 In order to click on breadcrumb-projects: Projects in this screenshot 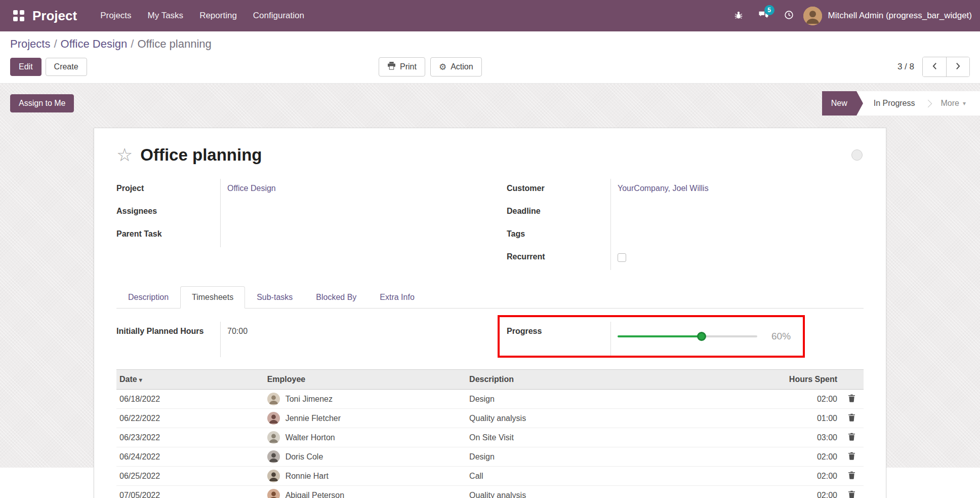, I will do `click(30, 44)`.